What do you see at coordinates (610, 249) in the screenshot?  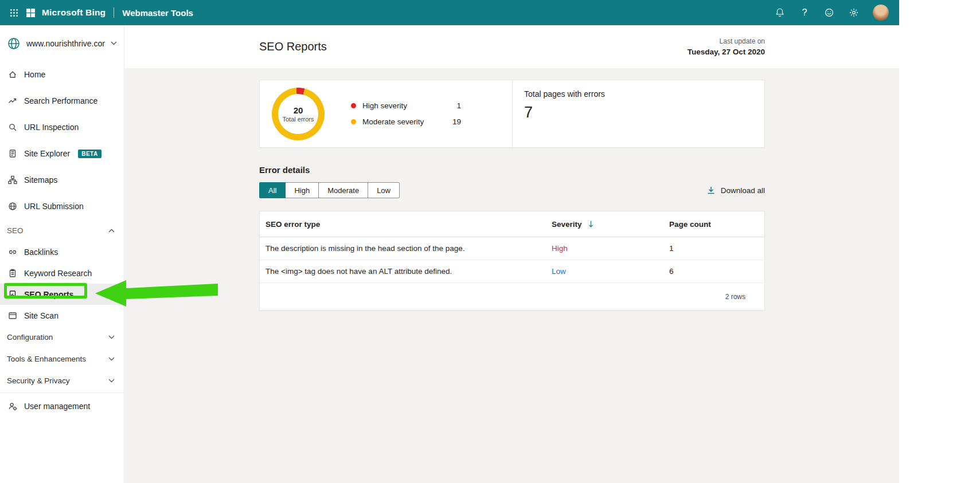 I see `severity-cell: High` at bounding box center [610, 249].